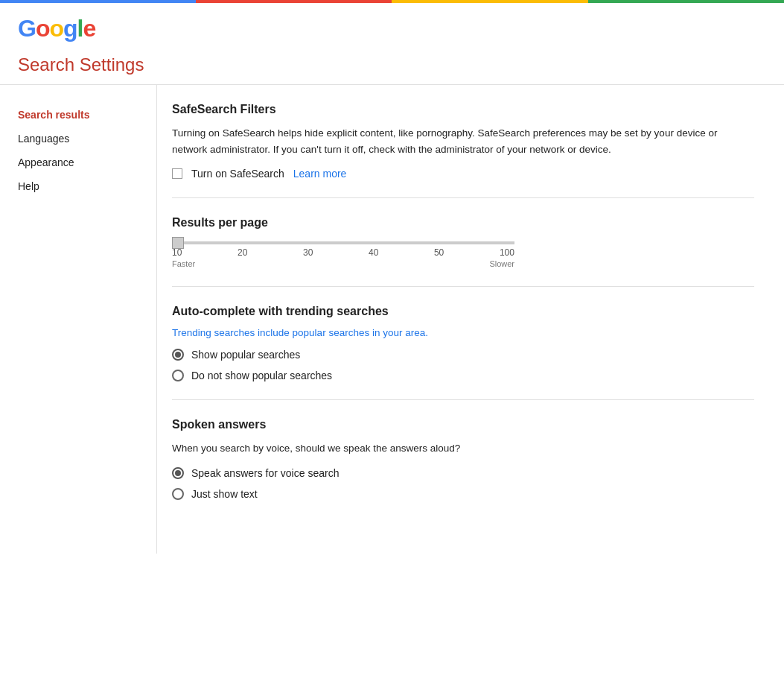 This screenshot has width=784, height=681. I want to click on slider-label-30: 30, so click(308, 253).